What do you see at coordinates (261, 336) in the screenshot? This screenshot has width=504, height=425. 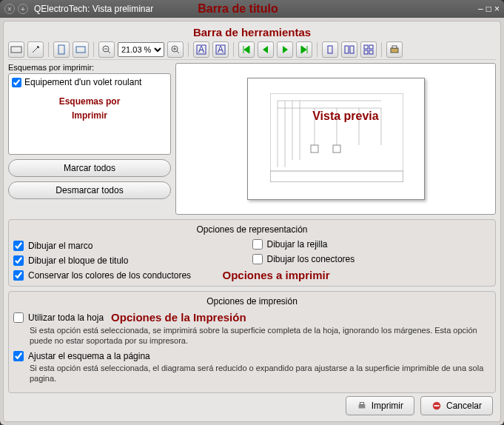 I see `use-all-desc: Si esta opción está seleccionada, se imp…` at bounding box center [261, 336].